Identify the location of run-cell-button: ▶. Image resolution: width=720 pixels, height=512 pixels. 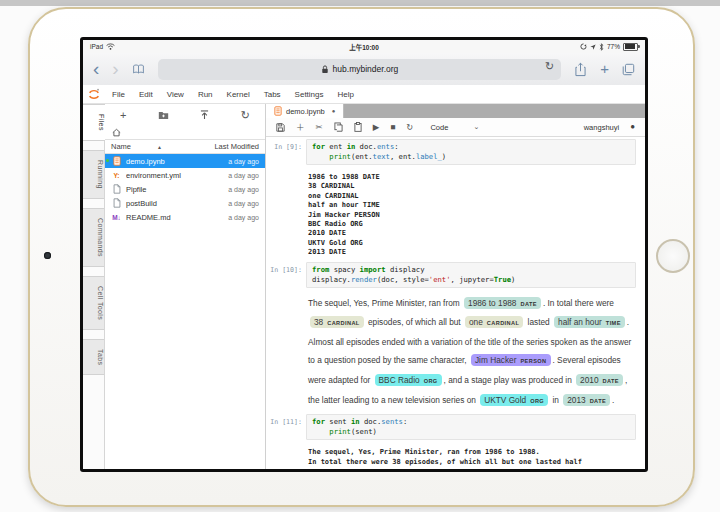
(376, 127).